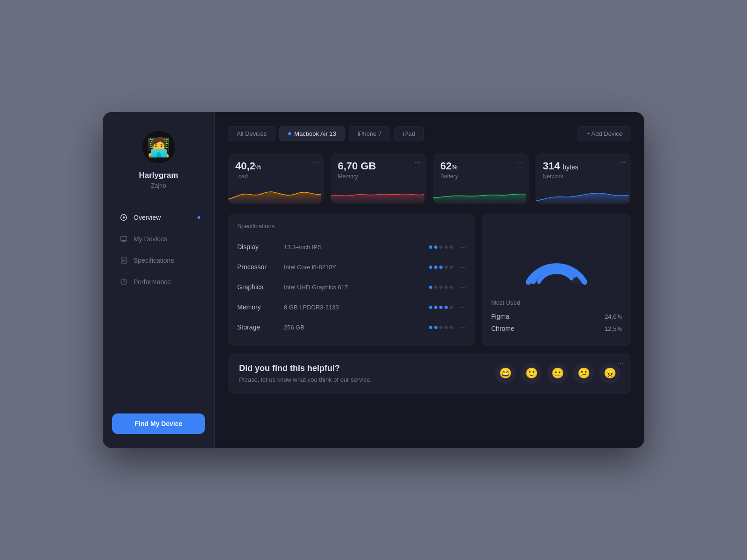 The image size is (747, 560). Describe the element at coordinates (379, 176) in the screenshot. I see `stat-memory-label: Memory` at that location.